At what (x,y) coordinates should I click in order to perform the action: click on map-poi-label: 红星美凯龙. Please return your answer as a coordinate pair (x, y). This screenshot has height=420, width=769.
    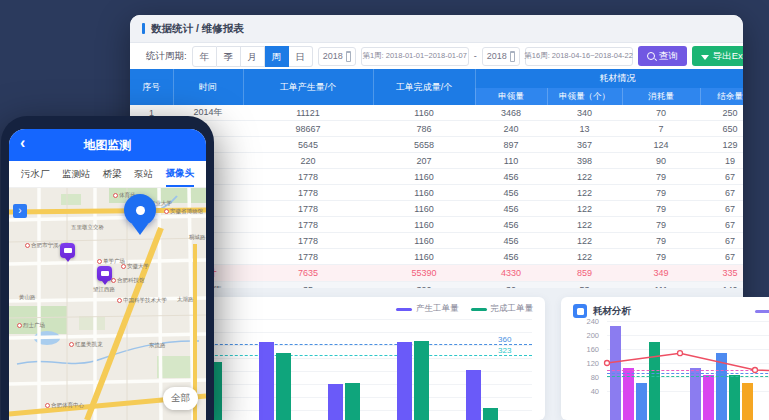
    Looking at the image, I should click on (86, 344).